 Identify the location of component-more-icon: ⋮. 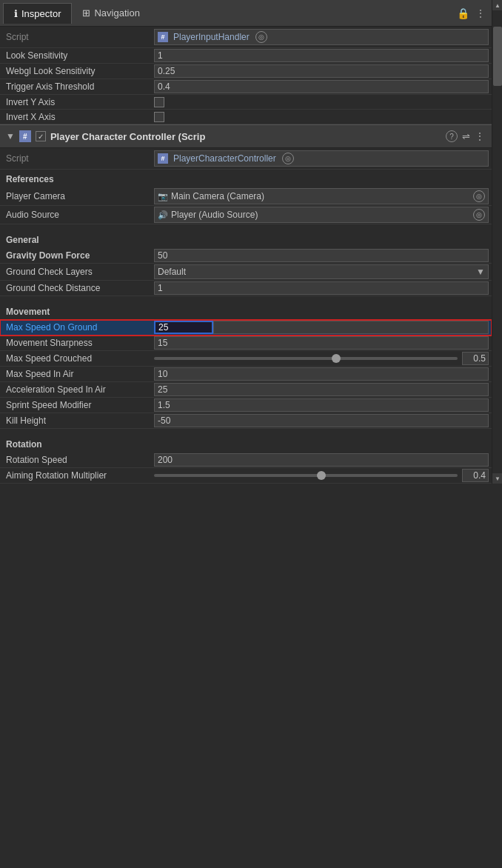
(480, 136).